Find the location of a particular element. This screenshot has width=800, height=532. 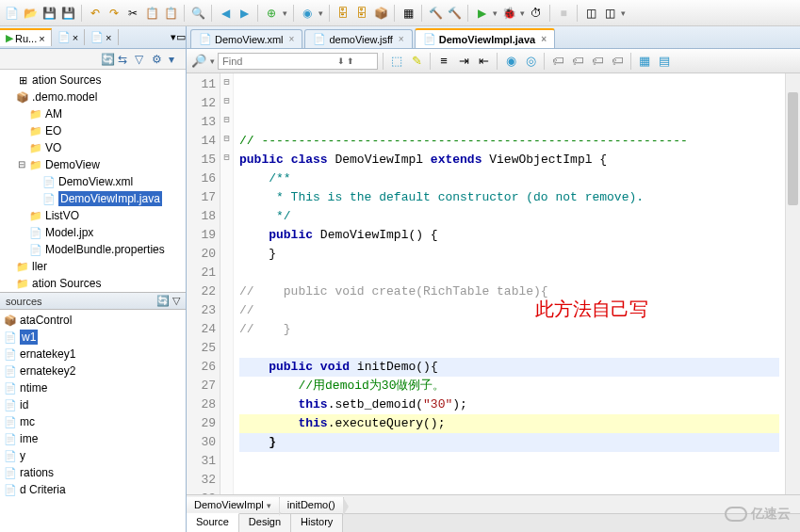

find-box: ⬇ ⬆ is located at coordinates (298, 61).